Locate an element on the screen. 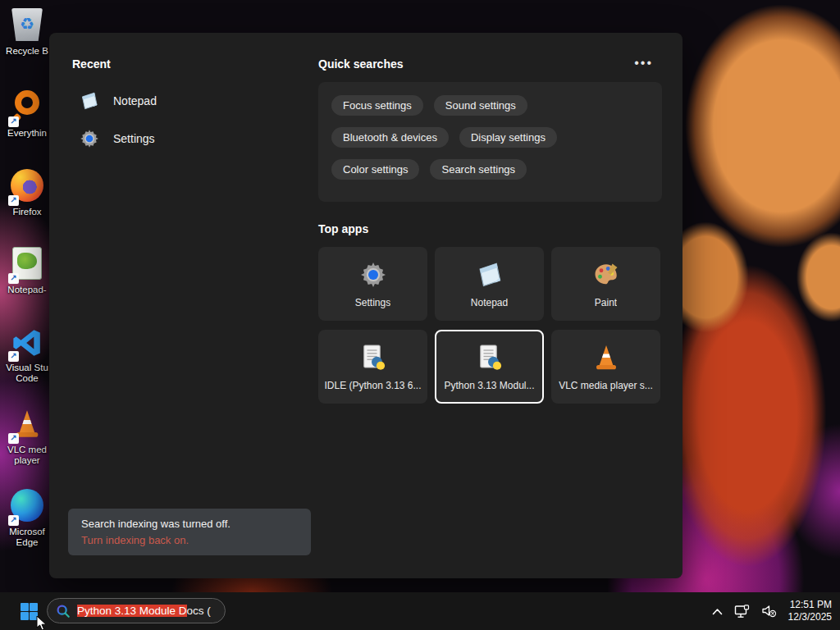 The height and width of the screenshot is (630, 840). everything-search-icon is located at coordinates (27, 103).